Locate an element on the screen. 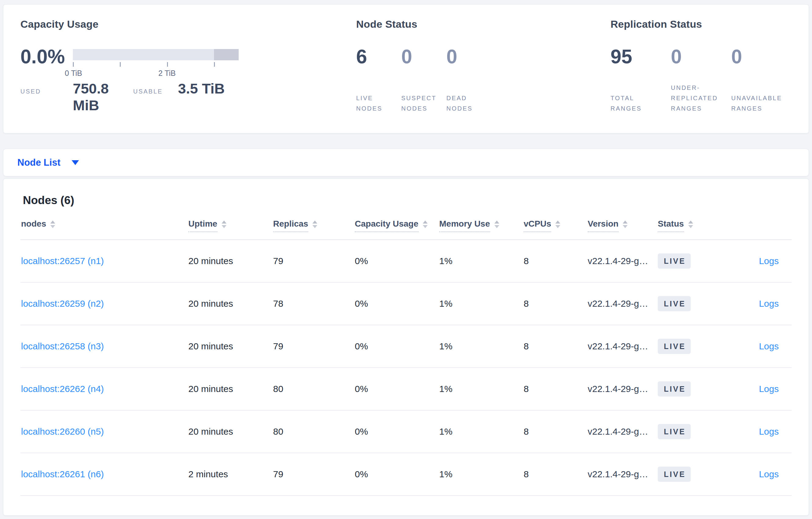 This screenshot has width=812, height=519. nodes-table-title: Nodes (6) is located at coordinates (406, 201).